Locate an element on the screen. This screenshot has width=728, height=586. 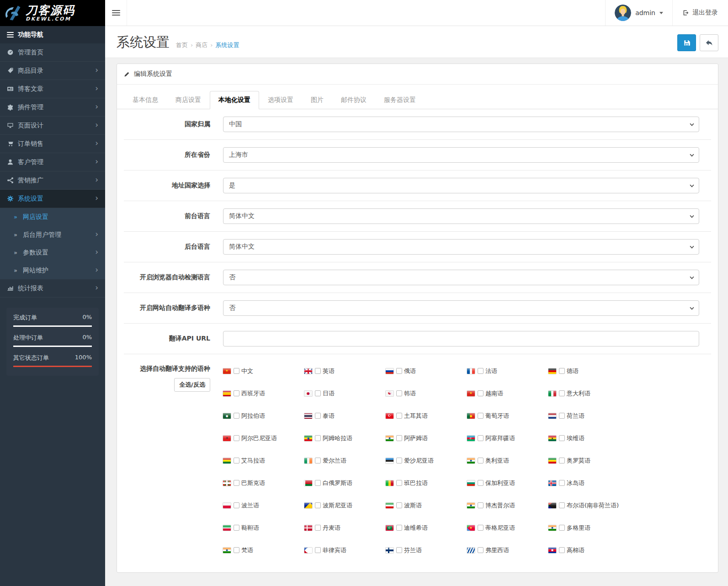
breadcrumb-link: 商店 is located at coordinates (202, 45).